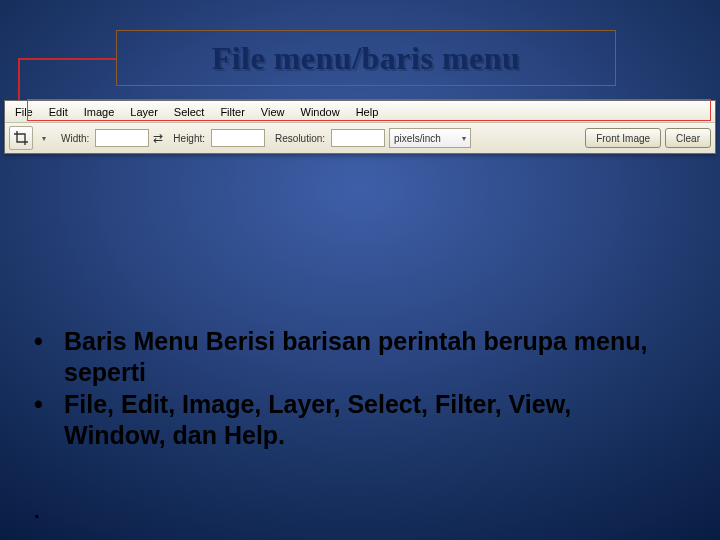 Image resolution: width=720 pixels, height=540 pixels. Describe the element at coordinates (58, 112) in the screenshot. I see `menu-item-edit: Edit` at that location.